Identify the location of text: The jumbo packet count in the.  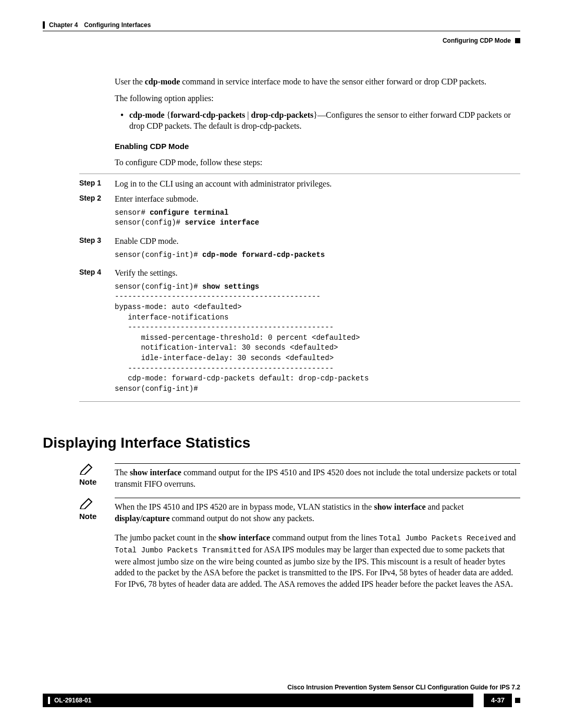
(167, 538).